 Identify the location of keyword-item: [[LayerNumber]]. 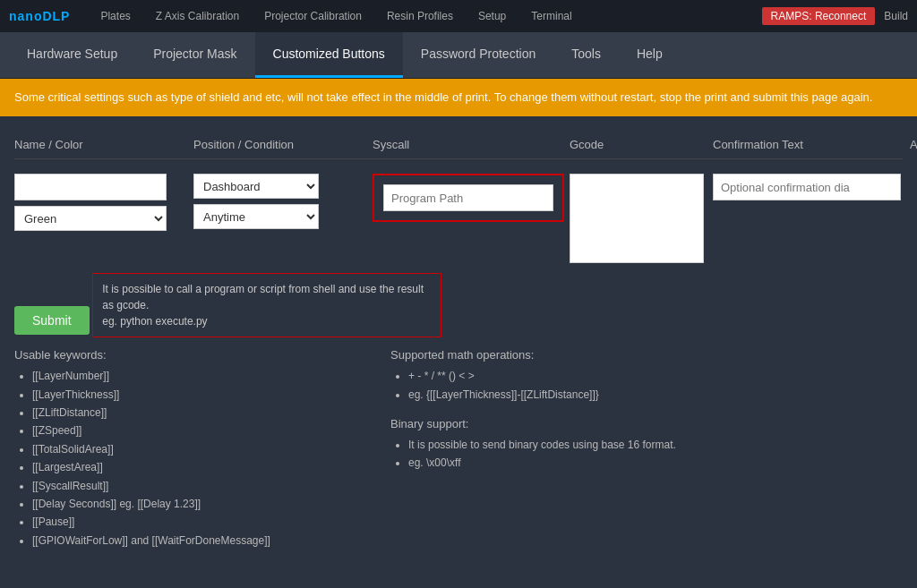
(193, 376).